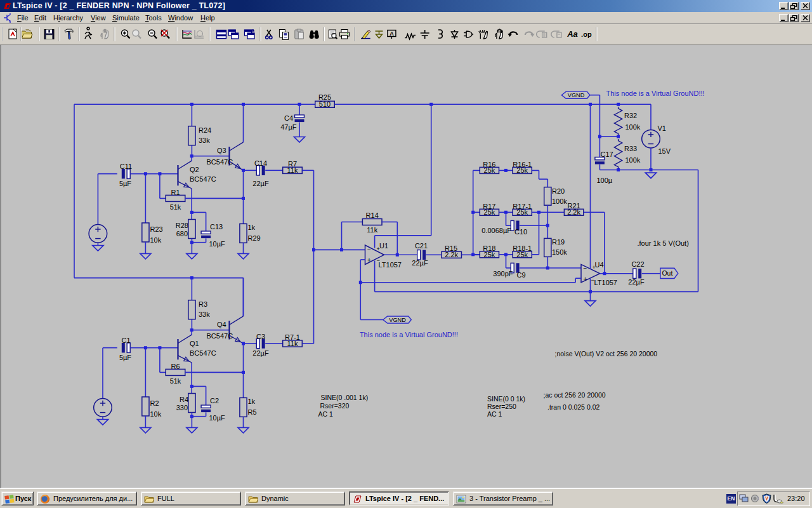  I want to click on svg-text: 510, so click(325, 104).